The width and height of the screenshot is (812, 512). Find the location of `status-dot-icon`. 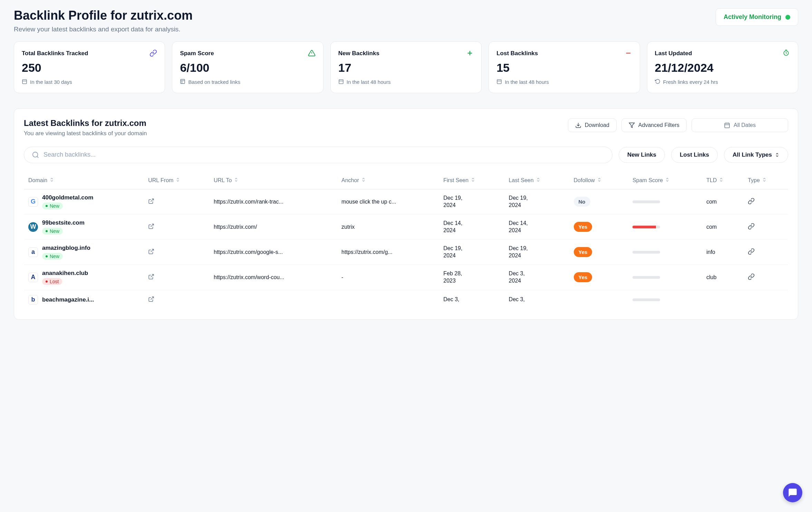

status-dot-icon is located at coordinates (788, 17).